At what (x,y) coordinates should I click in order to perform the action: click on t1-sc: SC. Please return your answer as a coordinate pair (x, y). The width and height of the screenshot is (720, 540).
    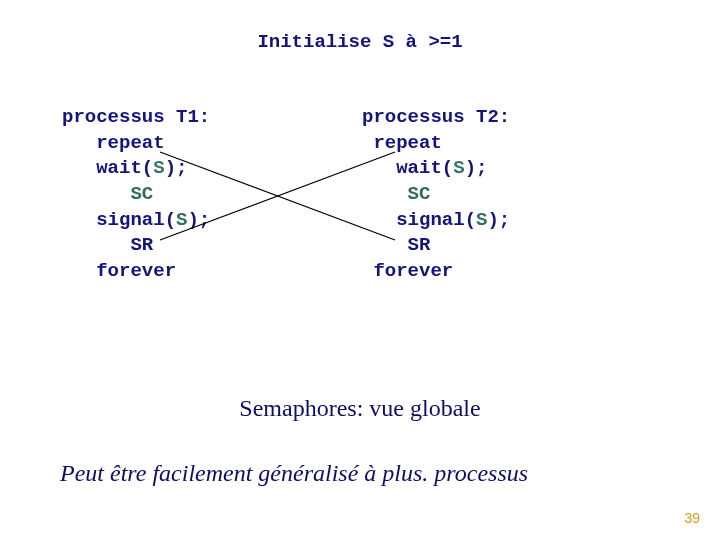
    Looking at the image, I should click on (142, 194).